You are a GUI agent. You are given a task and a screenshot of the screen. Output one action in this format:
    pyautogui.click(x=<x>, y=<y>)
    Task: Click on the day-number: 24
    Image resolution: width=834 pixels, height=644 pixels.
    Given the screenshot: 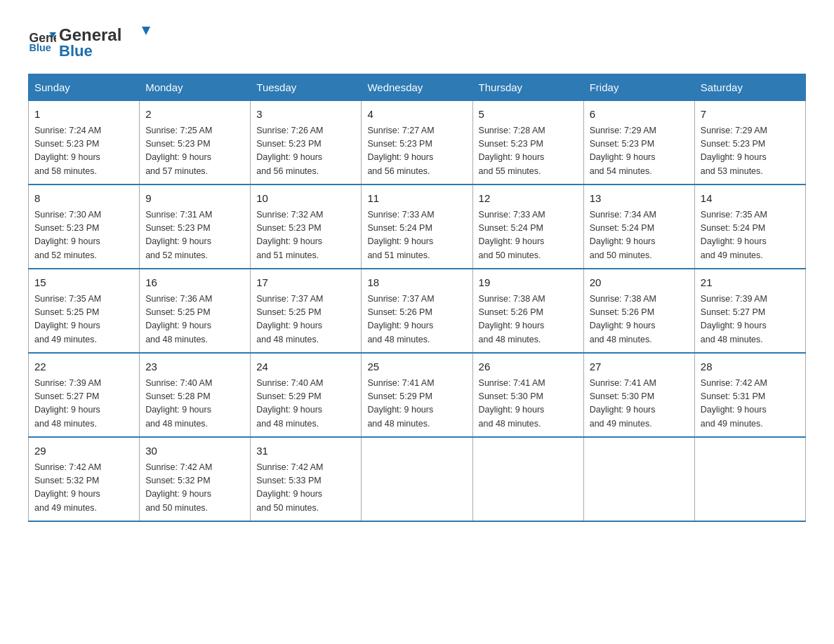 What is the action you would take?
    pyautogui.click(x=306, y=368)
    